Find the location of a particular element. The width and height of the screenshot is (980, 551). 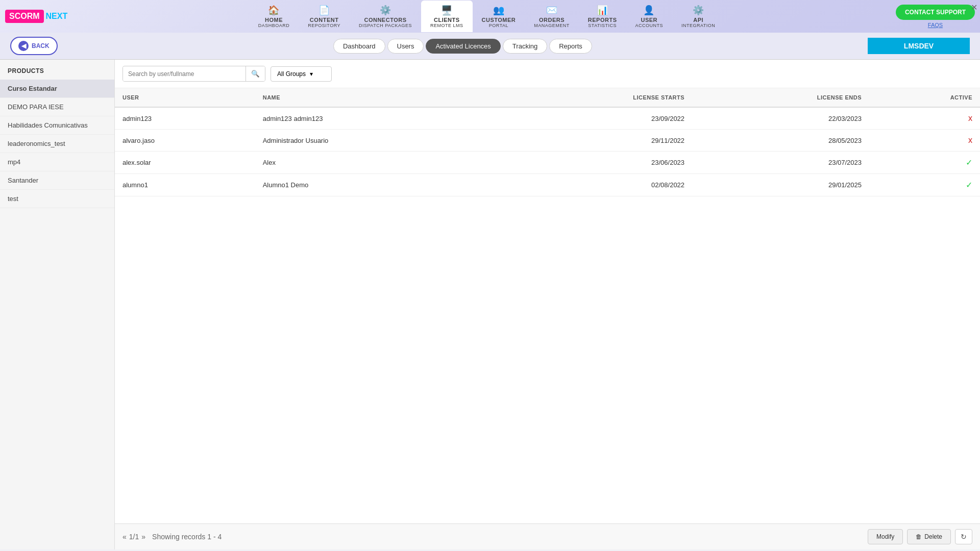

groups-dropdown: All Groups ▾ is located at coordinates (301, 74).